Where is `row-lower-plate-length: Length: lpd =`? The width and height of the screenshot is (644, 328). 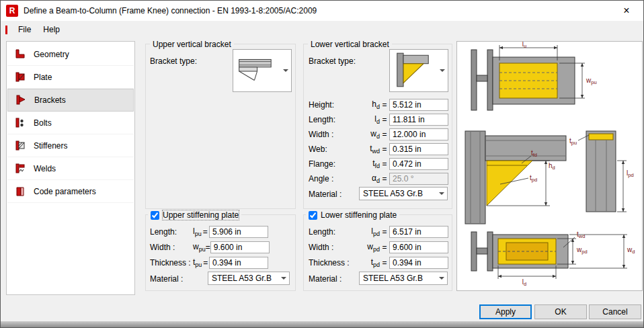 row-lower-plate-length: Length: lpd = is located at coordinates (378, 232).